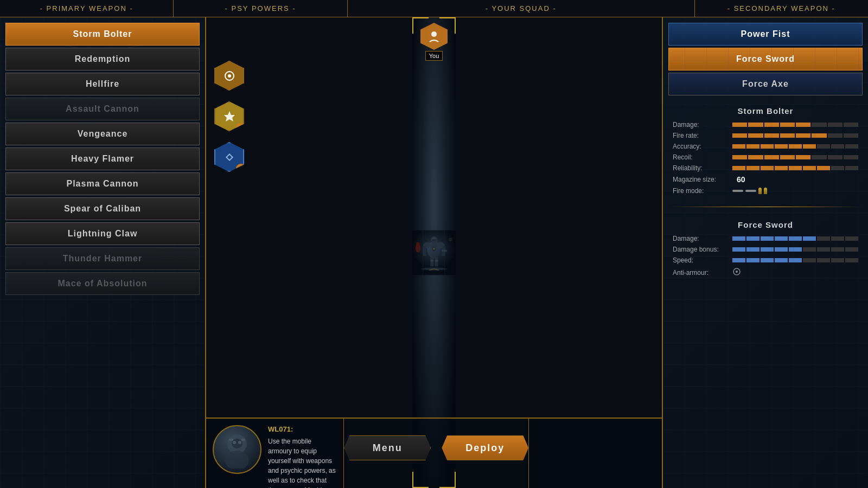 This screenshot has height=488, width=868. I want to click on stat-firerate-row: Fire rate:, so click(765, 136).